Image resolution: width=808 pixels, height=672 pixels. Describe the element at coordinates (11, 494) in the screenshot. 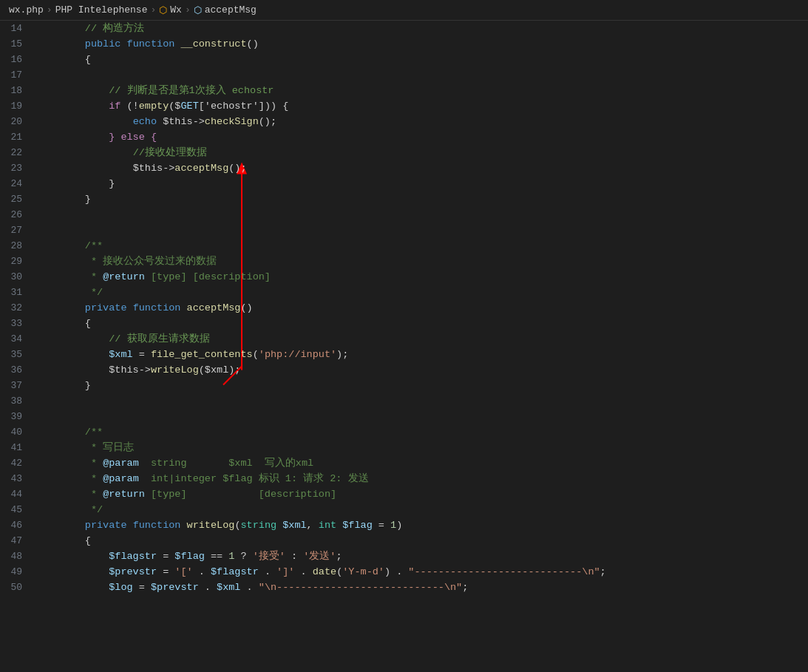

I see `line-number: 44` at that location.